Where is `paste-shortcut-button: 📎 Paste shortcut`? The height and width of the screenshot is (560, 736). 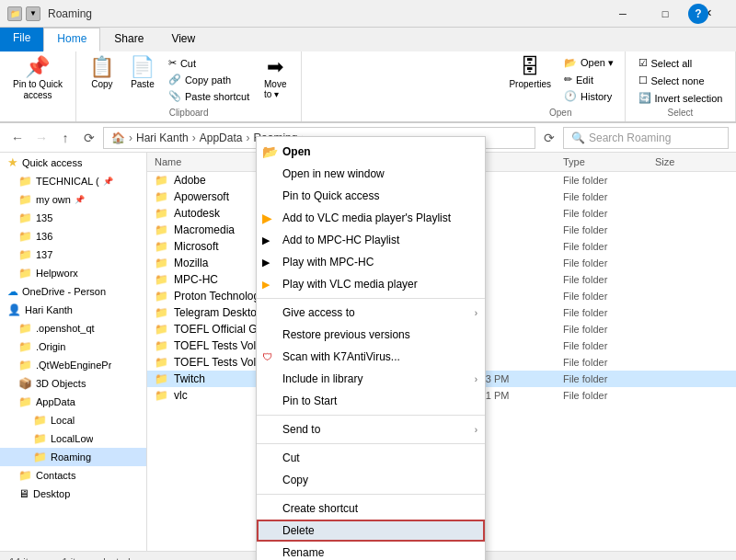
paste-shortcut-button: 📎 Paste shortcut is located at coordinates (209, 96).